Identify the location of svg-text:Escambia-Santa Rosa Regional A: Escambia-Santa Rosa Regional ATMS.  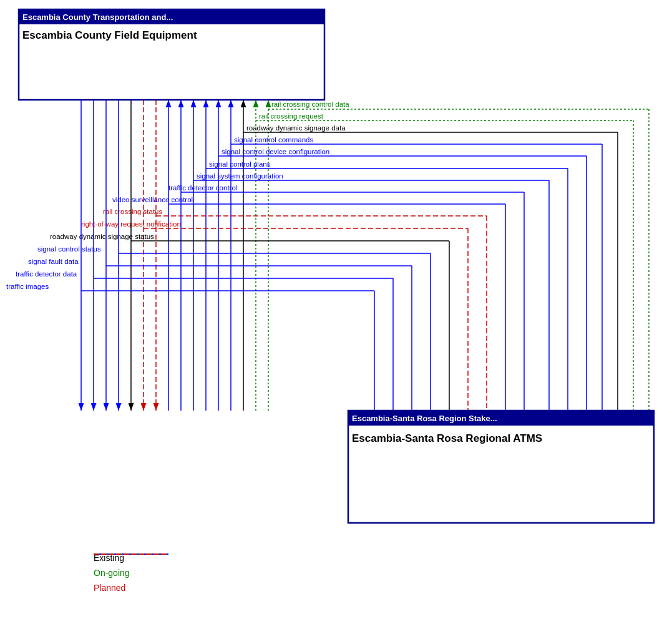
(447, 438).